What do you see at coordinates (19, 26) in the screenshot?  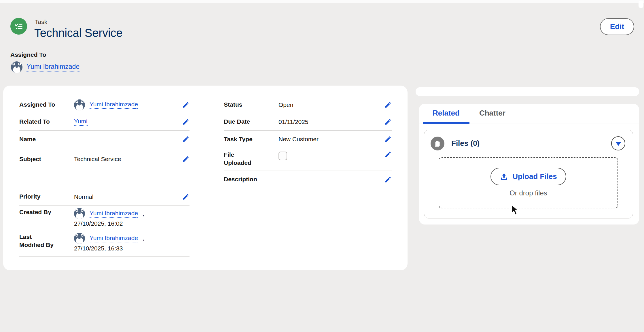 I see `task-object-icon` at bounding box center [19, 26].